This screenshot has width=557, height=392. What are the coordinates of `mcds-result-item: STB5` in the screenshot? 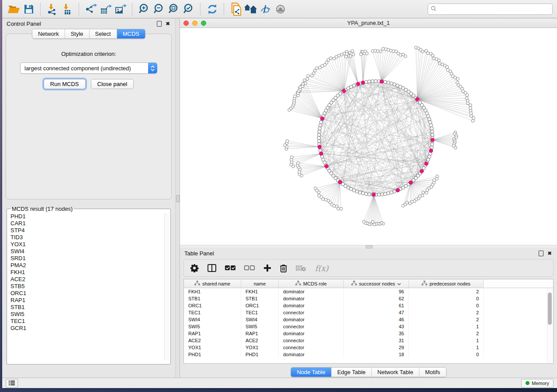 It's located at (90, 286).